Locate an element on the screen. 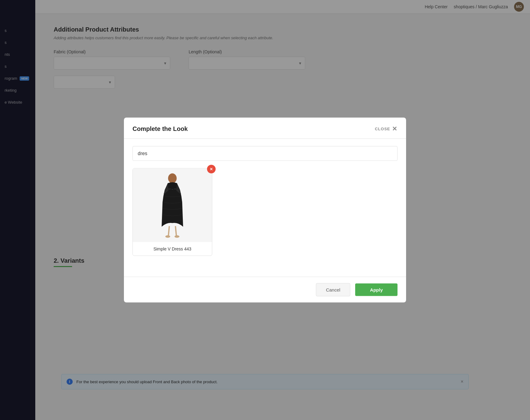 Image resolution: width=530 pixels, height=420 pixels. apply-button: Apply is located at coordinates (376, 290).